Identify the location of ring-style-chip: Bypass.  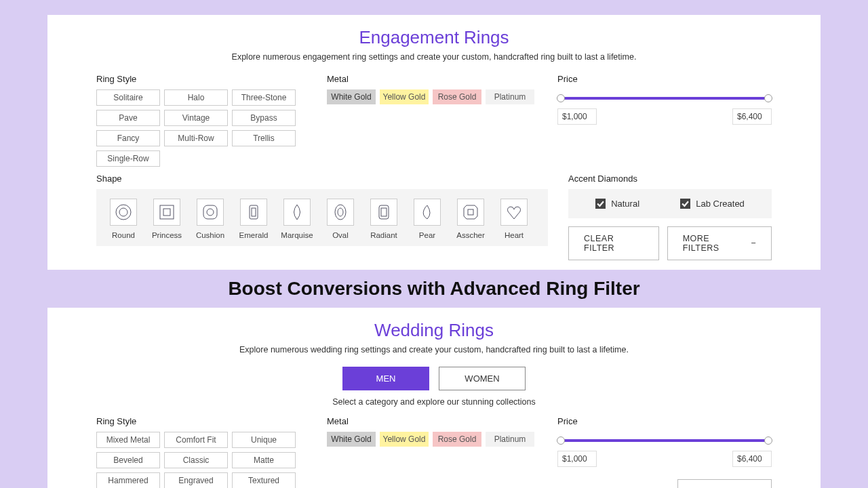
(264, 118).